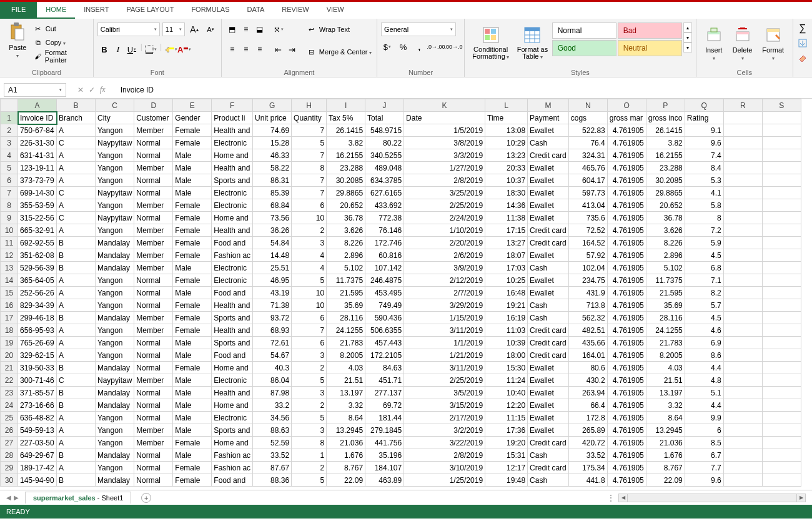 Image resolution: width=812 pixels, height=526 pixels. I want to click on cell: 18:07, so click(507, 256).